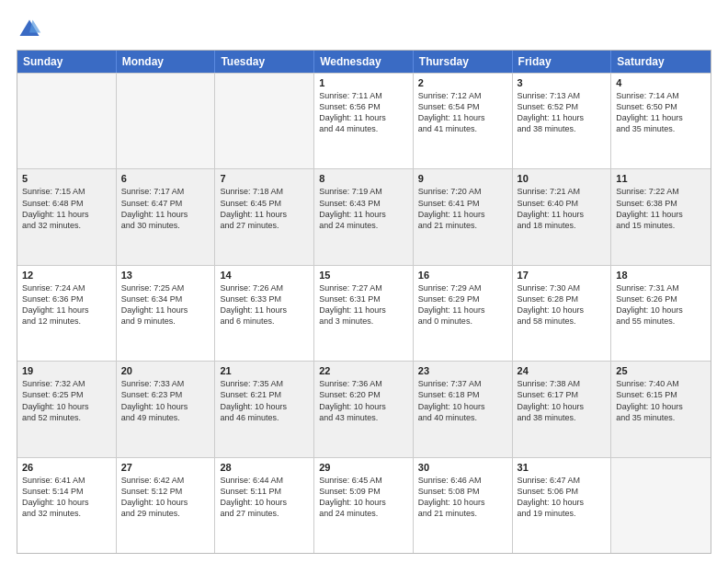 This screenshot has height=563, width=728. Describe the element at coordinates (463, 401) in the screenshot. I see `day-info: Sunrise: 7:37 AM Sunset: 6:18 PM Dayligh…` at that location.